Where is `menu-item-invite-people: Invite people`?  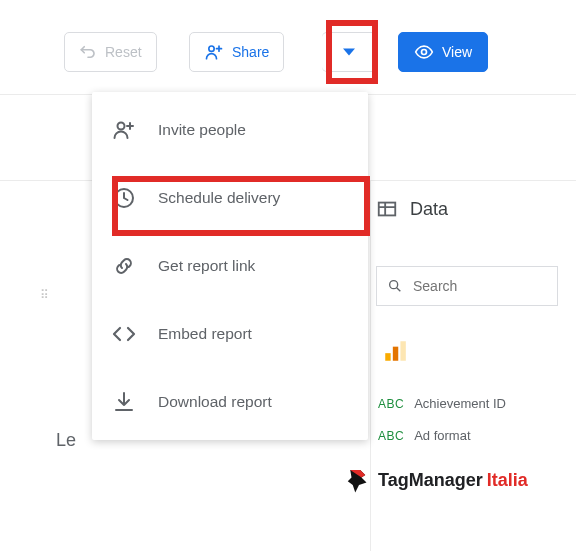 menu-item-invite-people: Invite people is located at coordinates (230, 130).